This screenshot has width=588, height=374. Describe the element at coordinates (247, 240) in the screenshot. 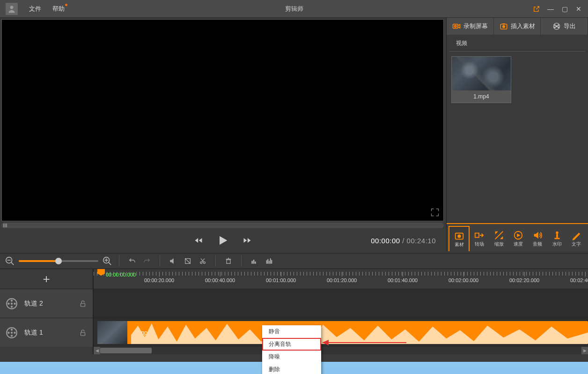

I see `forward-button` at that location.